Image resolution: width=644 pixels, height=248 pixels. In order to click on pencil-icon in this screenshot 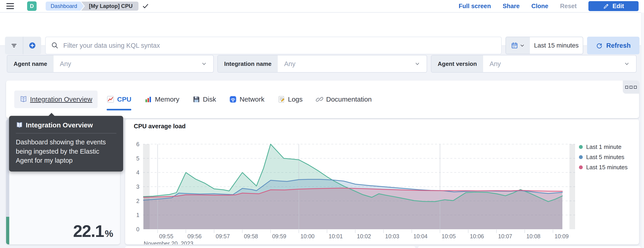, I will do `click(606, 6)`.